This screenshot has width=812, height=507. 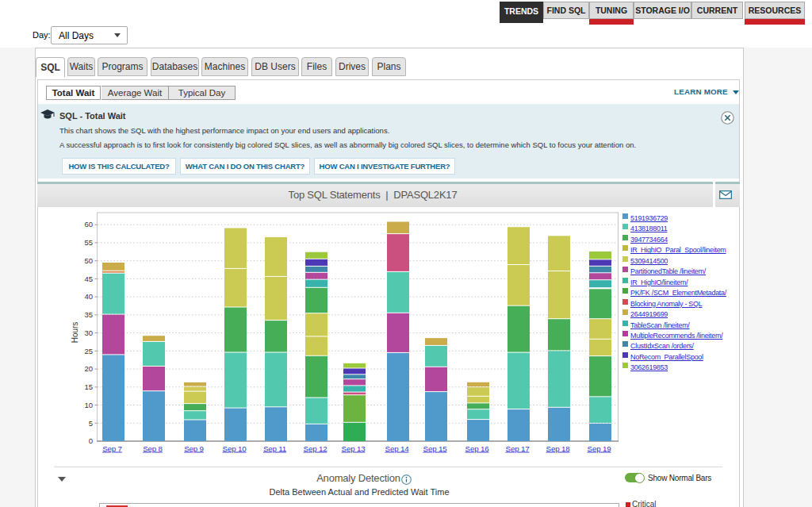 What do you see at coordinates (436, 449) in the screenshot?
I see `svg-text: Sep 15` at bounding box center [436, 449].